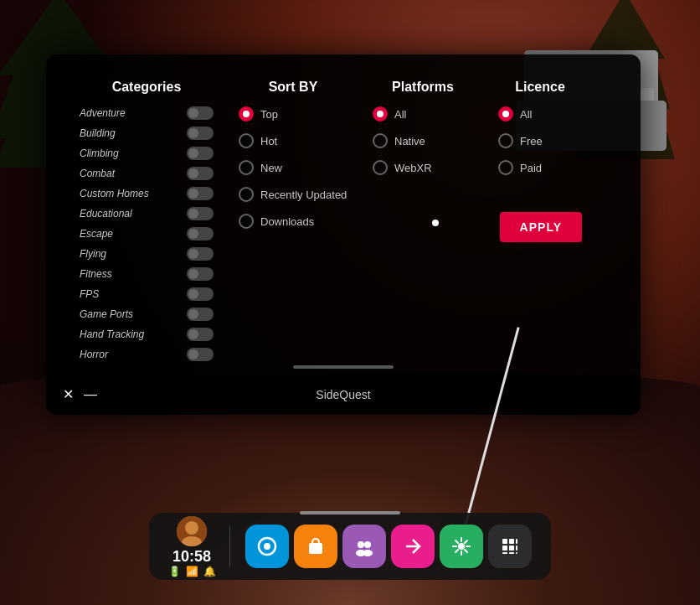 The image size is (700, 605). What do you see at coordinates (69, 395) in the screenshot?
I see `close-button: ✕` at bounding box center [69, 395].